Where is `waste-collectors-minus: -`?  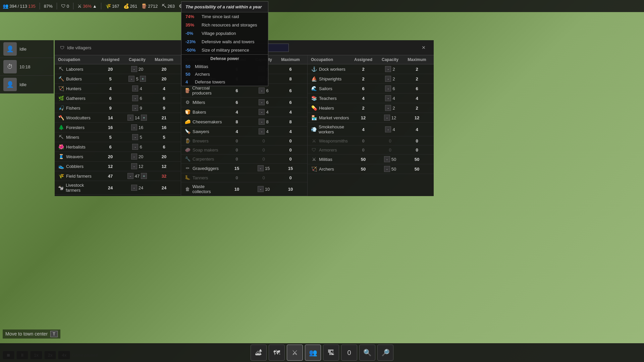 waste-collectors-minus: - is located at coordinates (261, 189).